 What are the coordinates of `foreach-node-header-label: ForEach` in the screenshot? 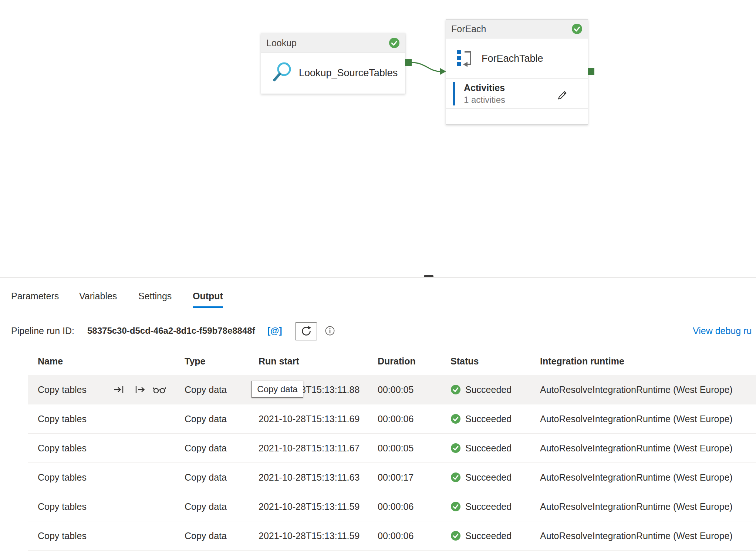 It's located at (469, 29).